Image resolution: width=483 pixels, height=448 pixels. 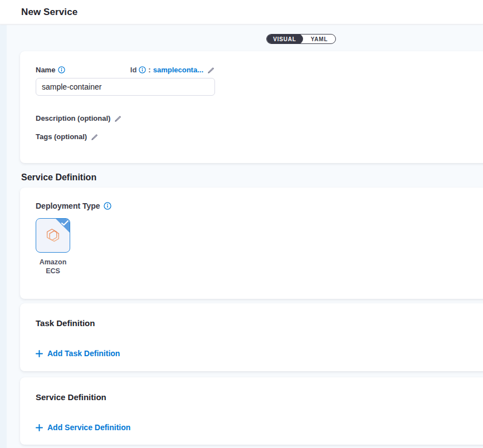 I want to click on tags-label: Tags (optional), so click(x=61, y=137).